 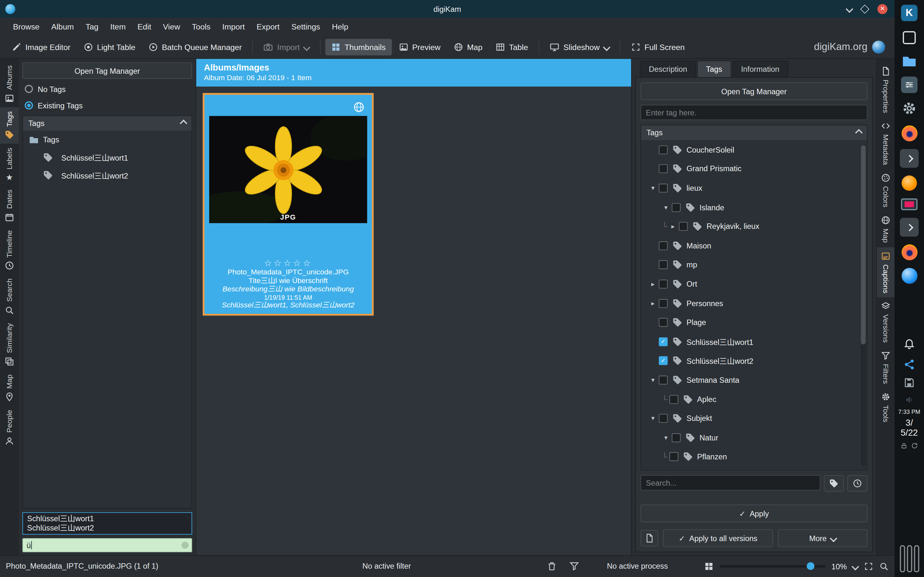 I want to click on shade-window-icon, so click(x=849, y=9).